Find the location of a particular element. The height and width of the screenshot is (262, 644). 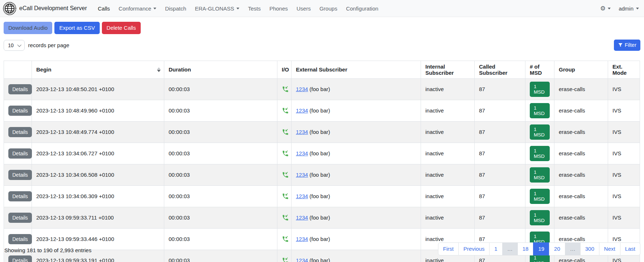

header-called-subscriber: Called Subscriber is located at coordinates (500, 70).